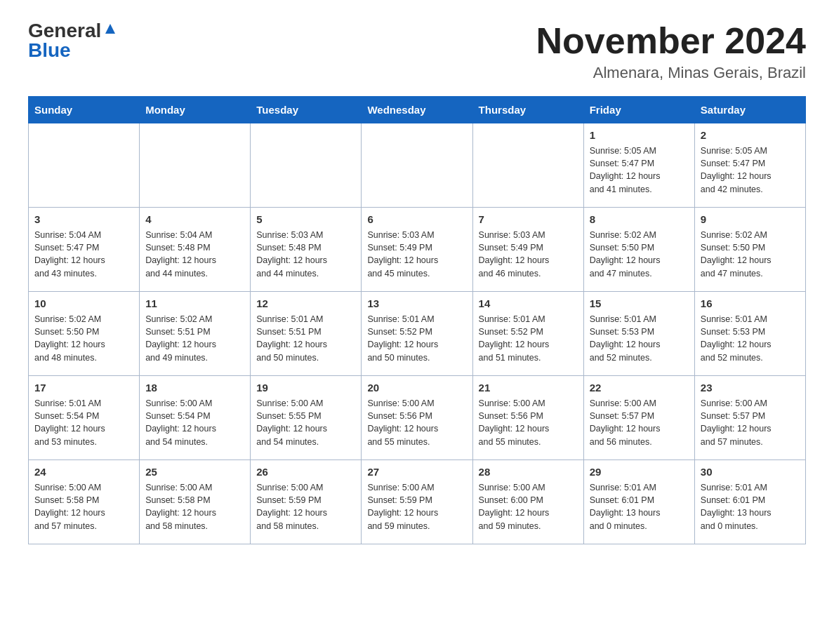 The height and width of the screenshot is (644, 834). Describe the element at coordinates (306, 422) in the screenshot. I see `day-info: Sunrise: 5:00 AM Sunset: 5:55 PM Dayligh…` at that location.